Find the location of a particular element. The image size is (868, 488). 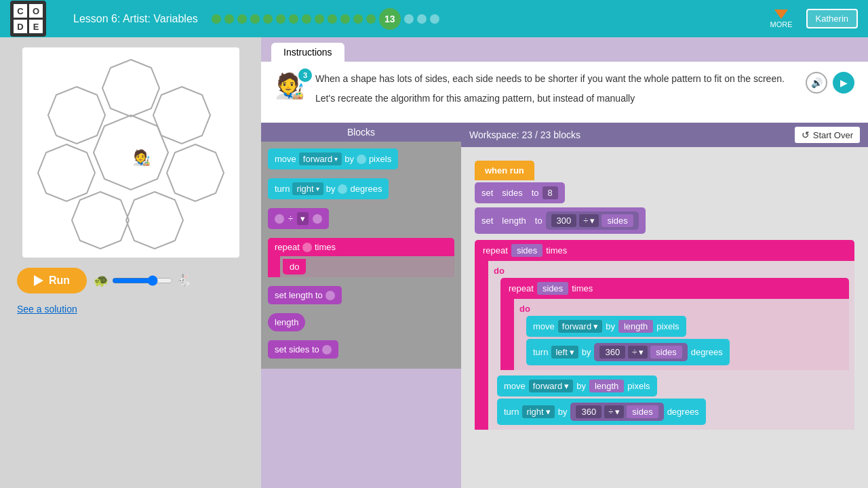

outer-turn-block: turn right ▾ by 360 ÷ is located at coordinates (601, 412).